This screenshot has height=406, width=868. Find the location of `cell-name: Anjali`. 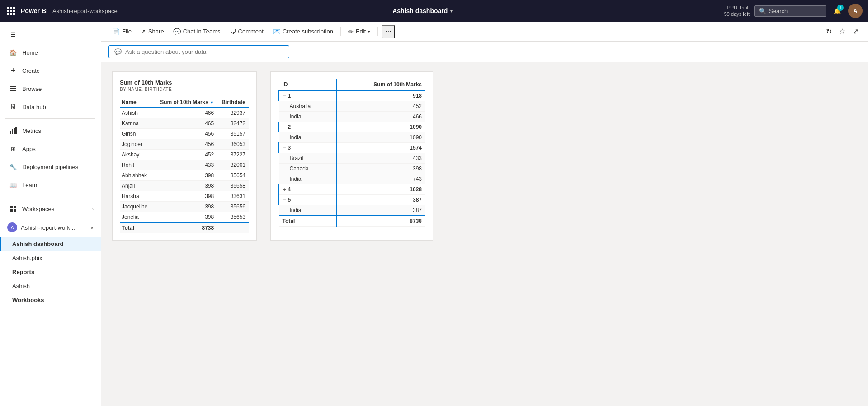

cell-name: Anjali is located at coordinates (137, 186).